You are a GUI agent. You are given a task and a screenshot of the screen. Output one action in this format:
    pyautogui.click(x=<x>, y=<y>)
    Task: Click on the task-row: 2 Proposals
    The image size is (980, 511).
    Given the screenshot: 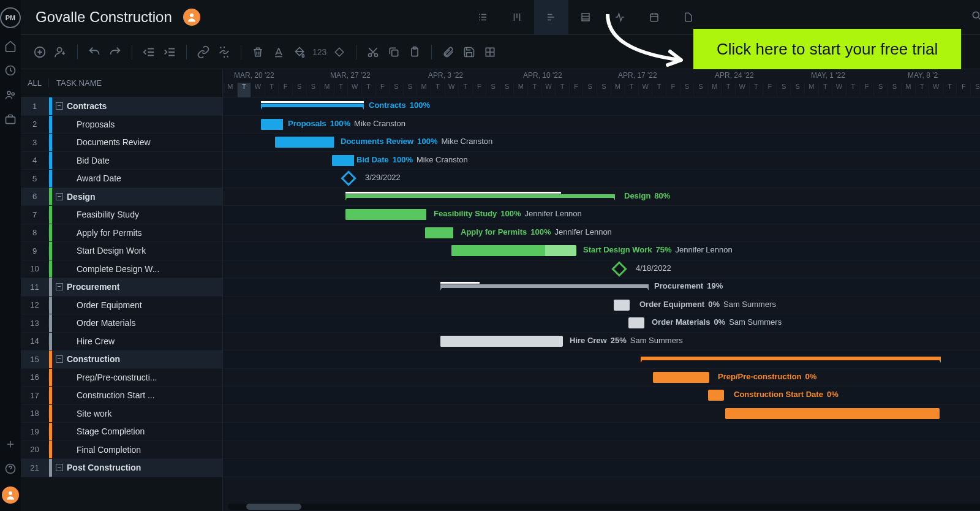 What is the action you would take?
    pyautogui.click(x=121, y=125)
    